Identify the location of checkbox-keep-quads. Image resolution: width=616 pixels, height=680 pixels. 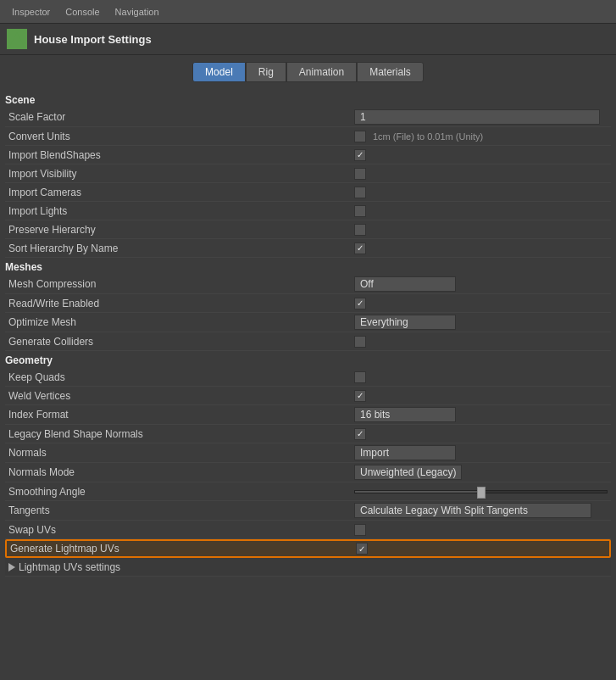
(360, 377).